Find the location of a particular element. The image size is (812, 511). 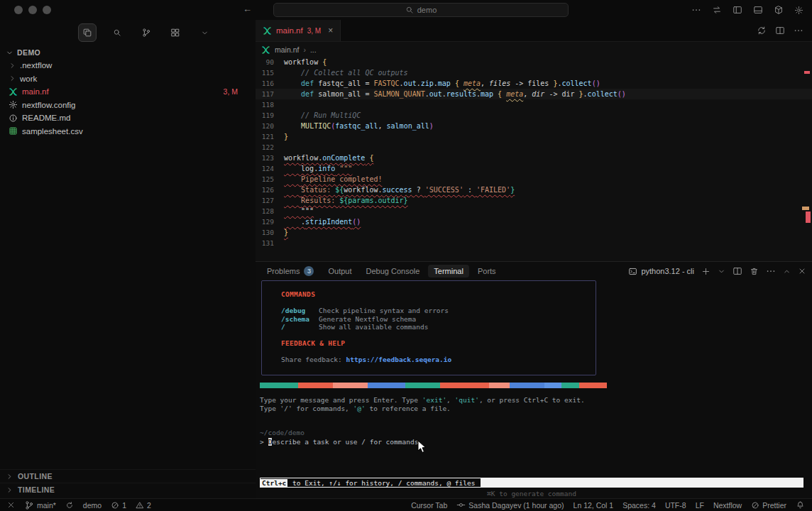

panel-tab-label: Debug Console is located at coordinates (393, 271).